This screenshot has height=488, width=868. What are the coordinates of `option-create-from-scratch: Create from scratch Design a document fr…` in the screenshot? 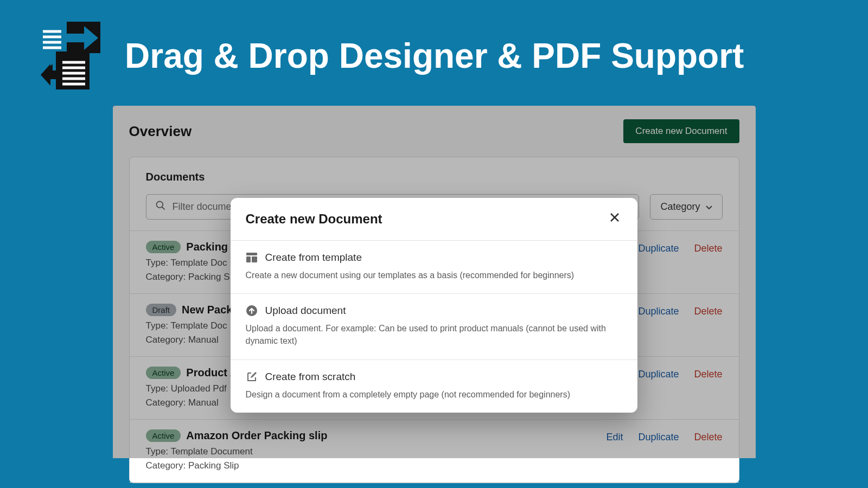 It's located at (434, 386).